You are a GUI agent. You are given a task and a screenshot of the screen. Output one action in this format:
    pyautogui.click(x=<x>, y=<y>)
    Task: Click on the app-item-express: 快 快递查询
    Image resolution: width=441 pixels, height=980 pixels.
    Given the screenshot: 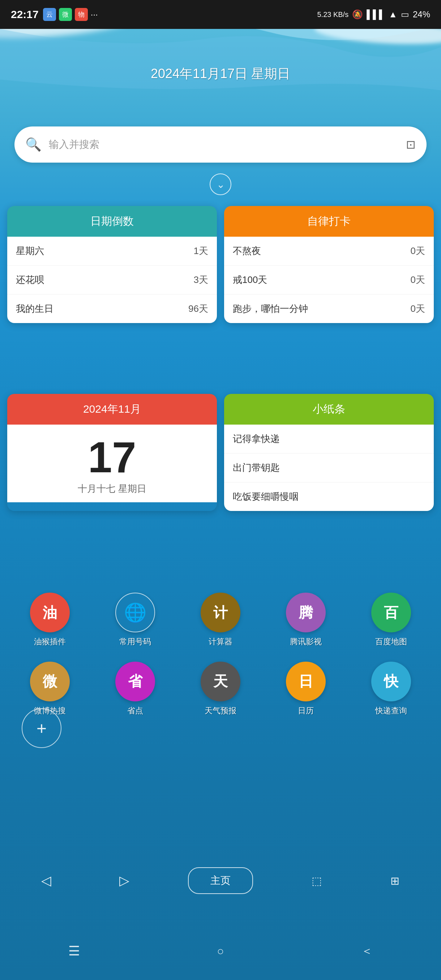 What is the action you would take?
    pyautogui.click(x=391, y=689)
    